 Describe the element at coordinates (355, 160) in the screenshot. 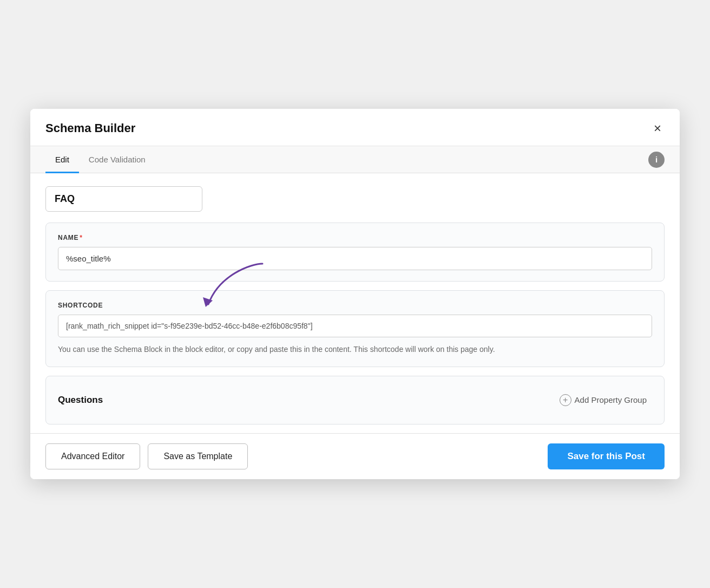

I see `tabs-bar: Edit Code Validation i` at that location.